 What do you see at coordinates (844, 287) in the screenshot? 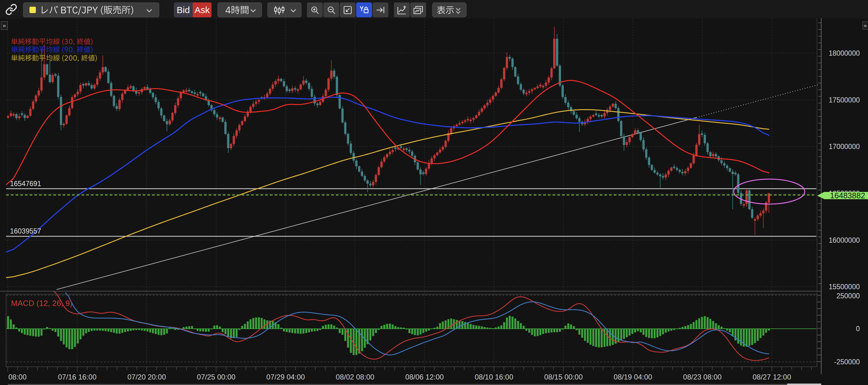
I see `svg-text: 15500000` at bounding box center [844, 287].